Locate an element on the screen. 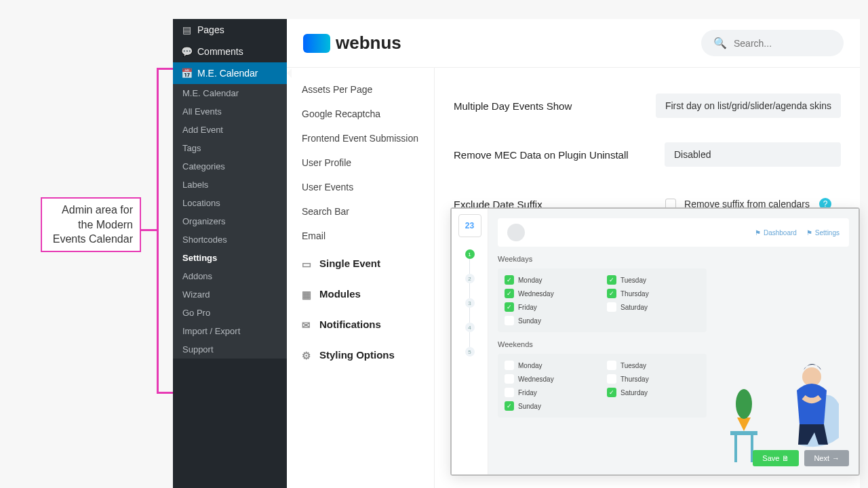 Image resolution: width=868 pixels, height=488 pixels. setting-label: Multiple Day Events Show is located at coordinates (513, 106).